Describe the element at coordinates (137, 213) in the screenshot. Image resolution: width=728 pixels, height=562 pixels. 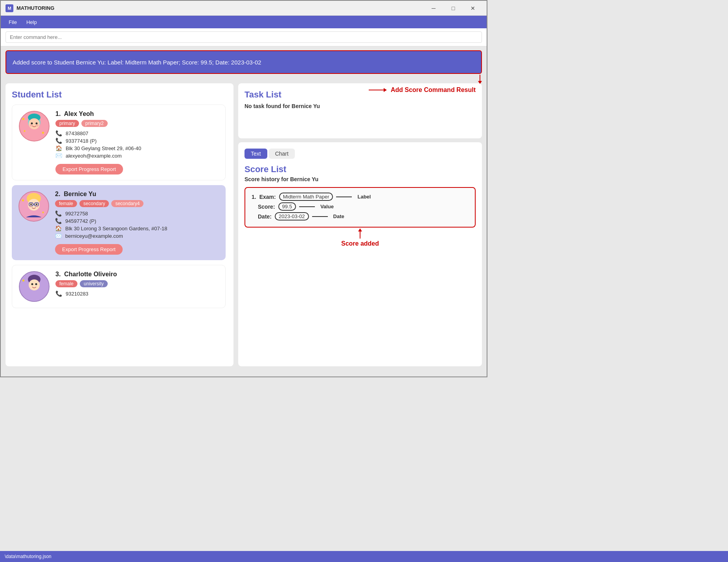
I see `phone1-bernice: 📞 99272758` at that location.